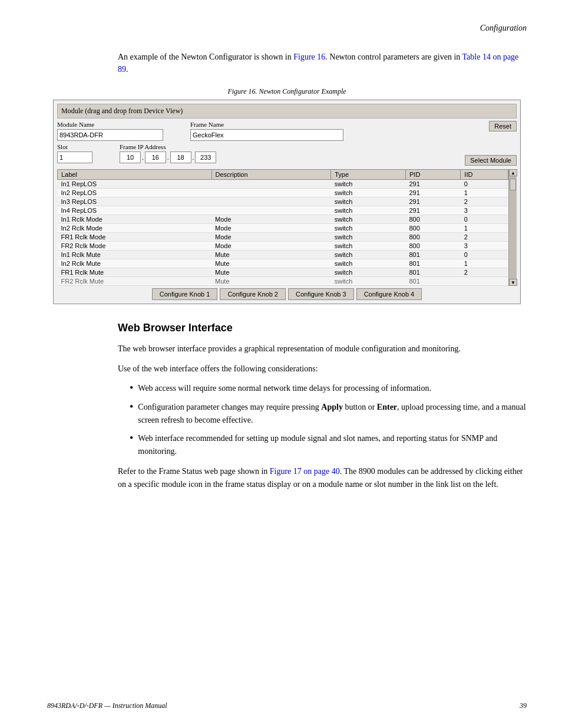 This screenshot has height=728, width=562. What do you see at coordinates (283, 264) in the screenshot?
I see `table-row: In2 Rclk MuteMuteswitch8011` at bounding box center [283, 264].